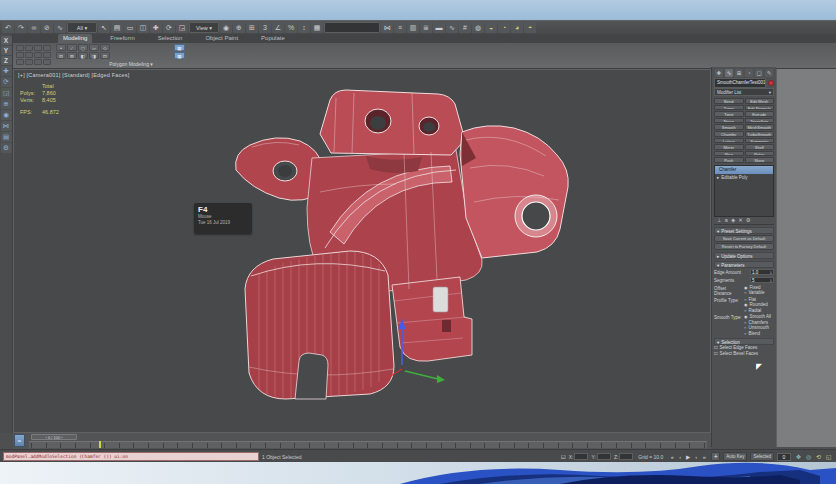 This screenshot has height=484, width=836. Describe the element at coordinates (387, 28) in the screenshot. I see `mirror-icon: ⋈` at that location.